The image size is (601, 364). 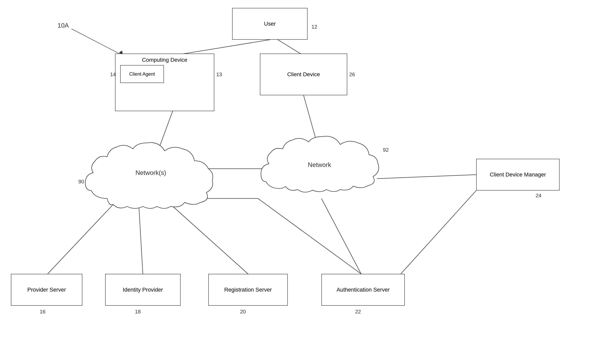 What do you see at coordinates (151, 173) in the screenshot?
I see `networks-label: Network(s)` at bounding box center [151, 173].